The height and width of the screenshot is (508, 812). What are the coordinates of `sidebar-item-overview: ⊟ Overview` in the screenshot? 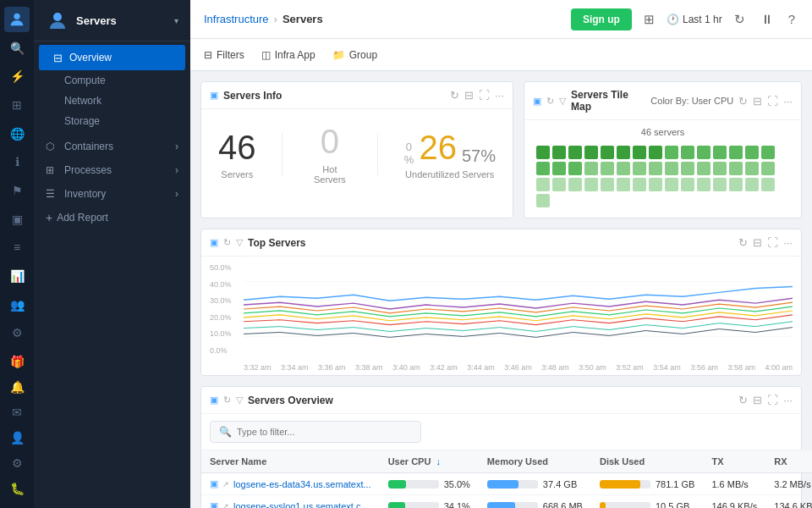 It's located at (112, 58).